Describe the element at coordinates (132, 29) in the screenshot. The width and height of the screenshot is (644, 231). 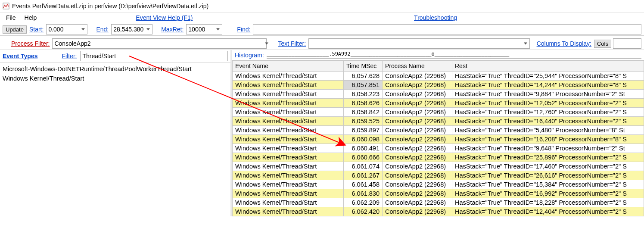
I see `end-input` at that location.